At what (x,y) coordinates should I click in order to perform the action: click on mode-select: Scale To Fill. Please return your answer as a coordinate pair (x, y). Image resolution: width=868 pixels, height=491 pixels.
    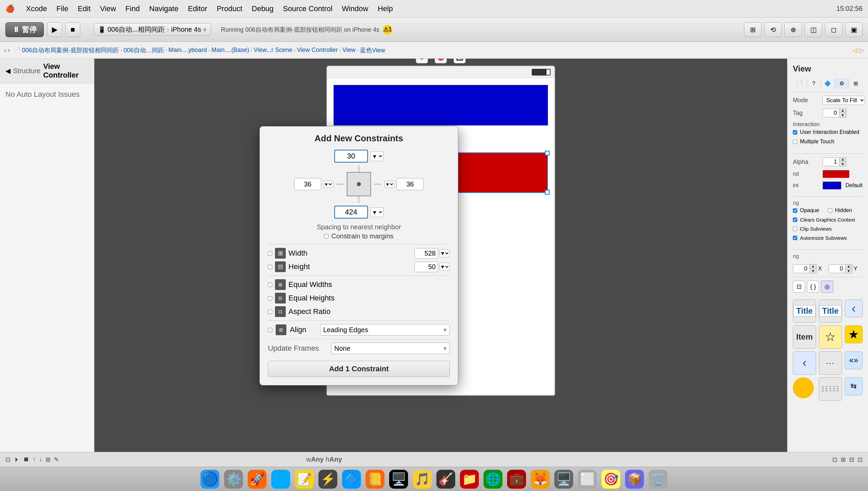
    Looking at the image, I should click on (844, 100).